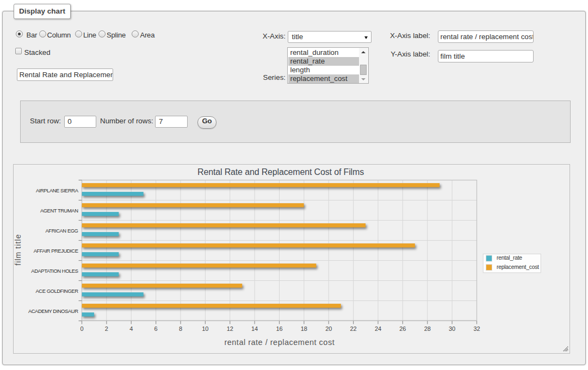 Image resolution: width=588 pixels, height=370 pixels. I want to click on svg-text: 26, so click(403, 329).